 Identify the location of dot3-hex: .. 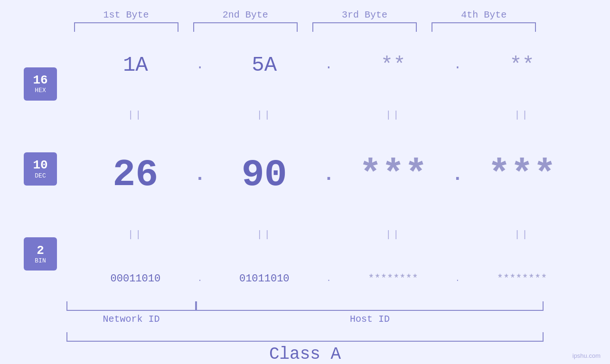
(458, 65).